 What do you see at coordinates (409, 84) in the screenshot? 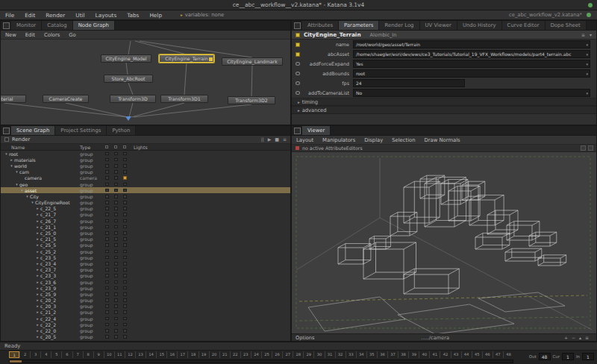
I see `param-value-fps: 24` at bounding box center [409, 84].